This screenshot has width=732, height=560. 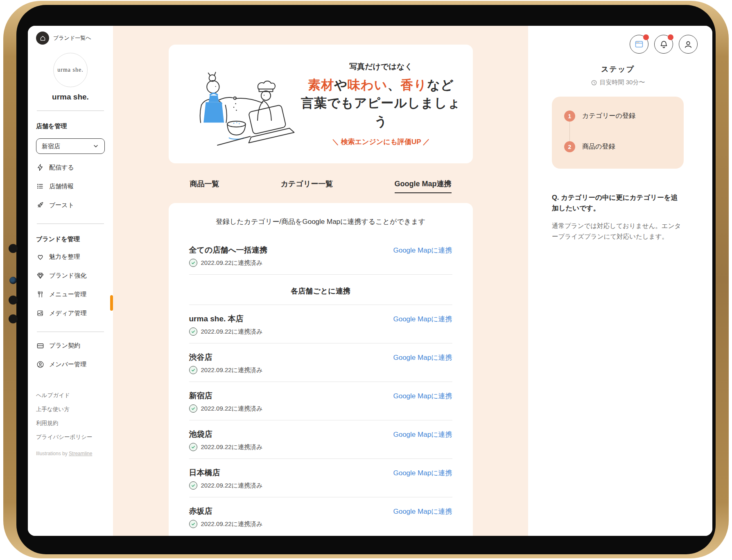 I want to click on sidebar-item-label: ブランド強化, so click(x=68, y=276).